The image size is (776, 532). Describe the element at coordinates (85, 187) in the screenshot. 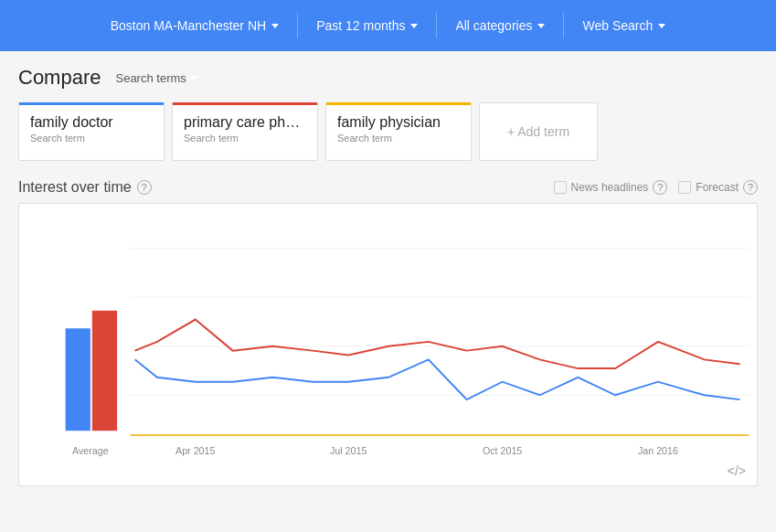

I see `section-title-row: Interest over time ?` at that location.